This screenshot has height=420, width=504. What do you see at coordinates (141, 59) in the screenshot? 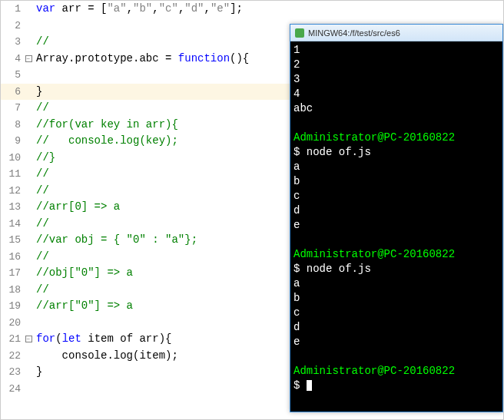
I see `code-content: Array.prototype.abc = function(){` at bounding box center [141, 59].